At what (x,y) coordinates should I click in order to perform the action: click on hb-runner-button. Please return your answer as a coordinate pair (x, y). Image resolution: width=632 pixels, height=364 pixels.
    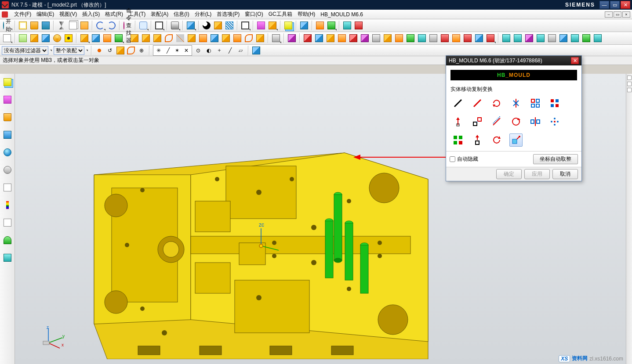
    Looking at the image, I should click on (422, 38).